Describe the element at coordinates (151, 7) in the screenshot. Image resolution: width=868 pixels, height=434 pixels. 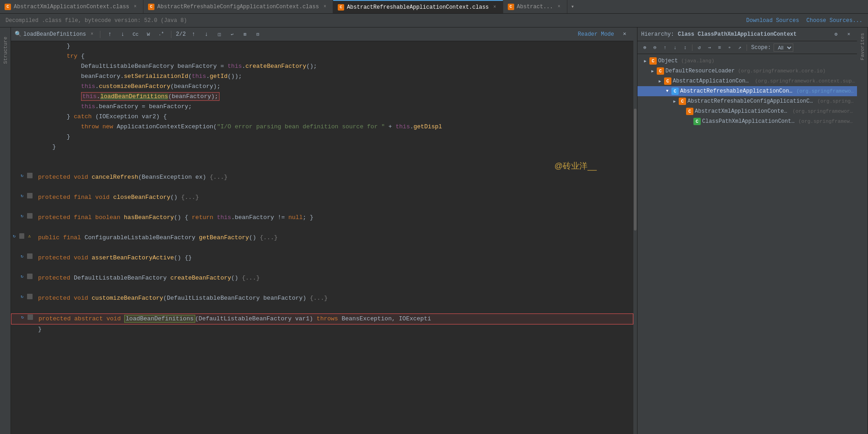
I see `tab-icon-2: C` at that location.